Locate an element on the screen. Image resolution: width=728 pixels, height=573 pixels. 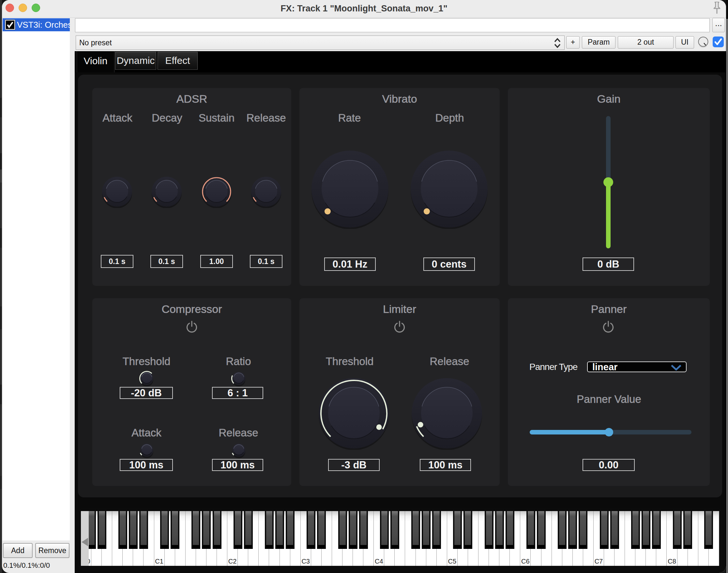
panner-slider is located at coordinates (611, 432).